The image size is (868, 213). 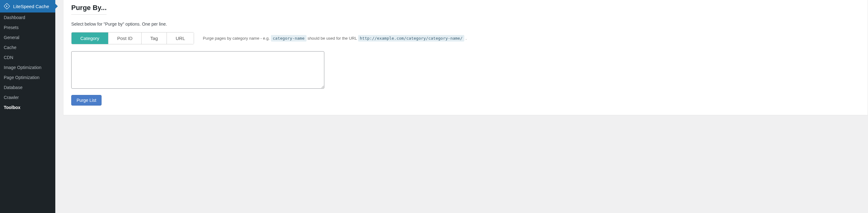 I want to click on section-description: Select below for "Purge by" options. One…, so click(x=466, y=24).